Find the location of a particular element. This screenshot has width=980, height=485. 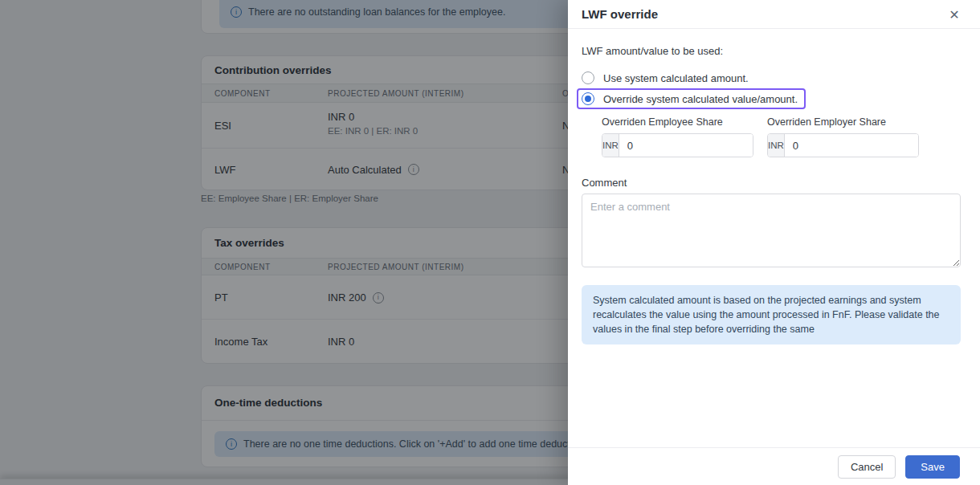

employee-share-input-group: INR is located at coordinates (678, 145).